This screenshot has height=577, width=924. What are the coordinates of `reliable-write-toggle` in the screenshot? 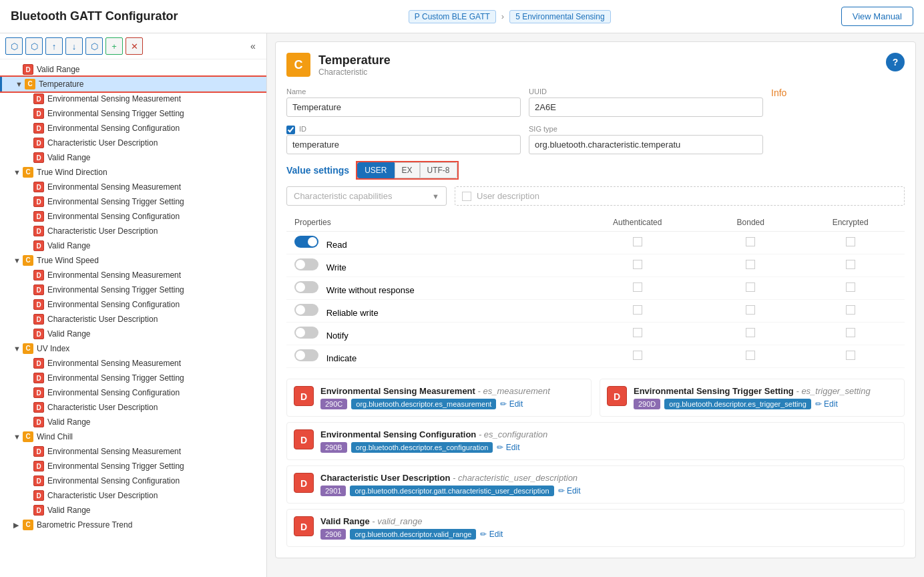 It's located at (306, 310).